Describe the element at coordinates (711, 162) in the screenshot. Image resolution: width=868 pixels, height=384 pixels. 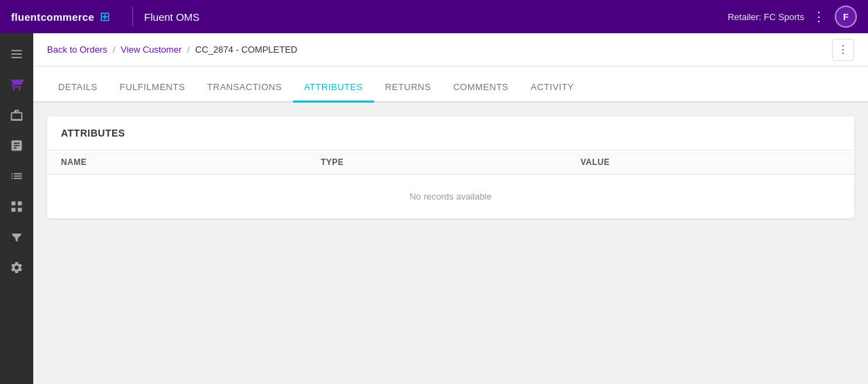
I see `column-value: Value` at that location.